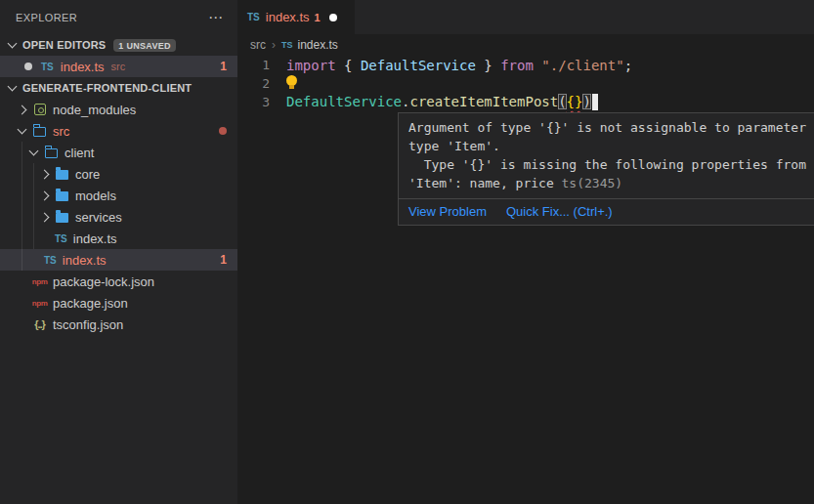 Image resolution: width=814 pixels, height=504 pixels. Describe the element at coordinates (448, 211) in the screenshot. I see `view-problem-link: View Problem` at that location.